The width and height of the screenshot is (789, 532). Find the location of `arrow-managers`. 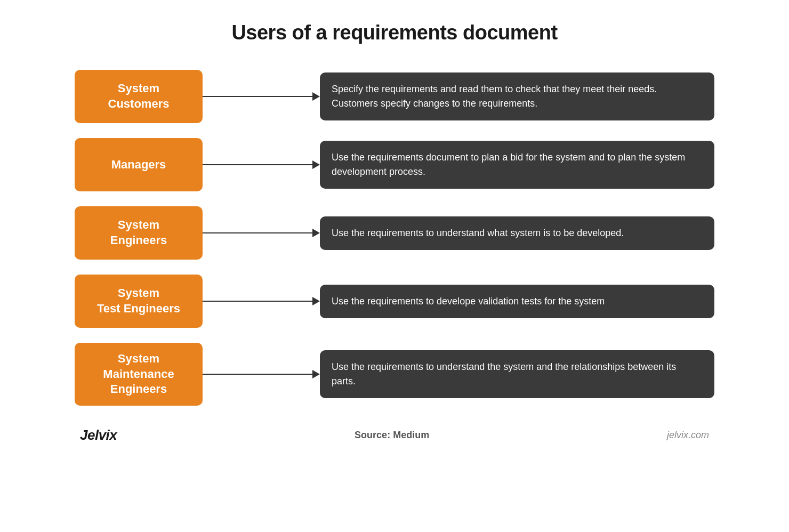

arrow-managers is located at coordinates (261, 165).